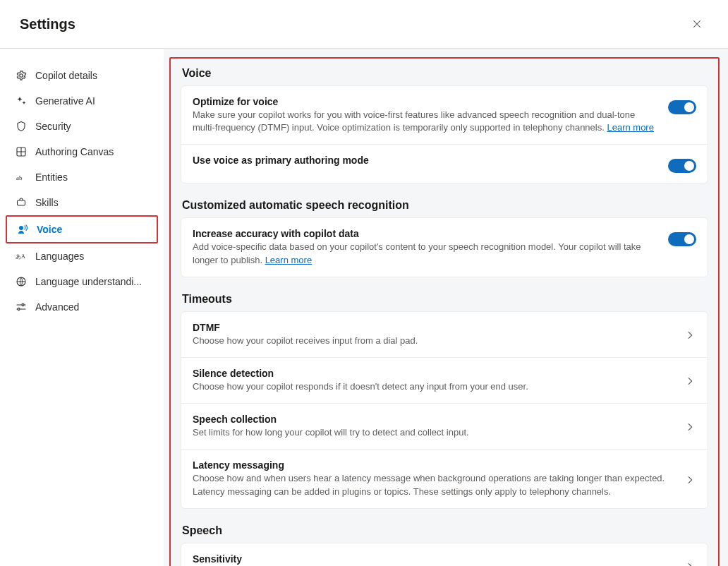 This screenshot has width=728, height=566. Describe the element at coordinates (444, 555) in the screenshot. I see `speech-card: Sensitivity Controls the level of sensit…` at that location.